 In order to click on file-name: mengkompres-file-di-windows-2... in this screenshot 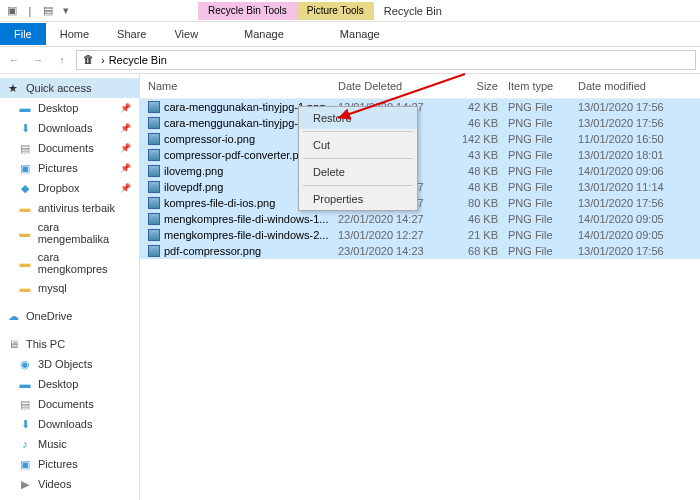, I will do `click(246, 235)`.